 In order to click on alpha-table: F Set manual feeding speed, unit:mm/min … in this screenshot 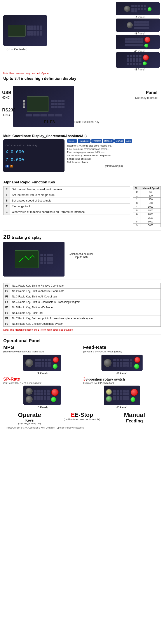, I will do `click(67, 200)`.